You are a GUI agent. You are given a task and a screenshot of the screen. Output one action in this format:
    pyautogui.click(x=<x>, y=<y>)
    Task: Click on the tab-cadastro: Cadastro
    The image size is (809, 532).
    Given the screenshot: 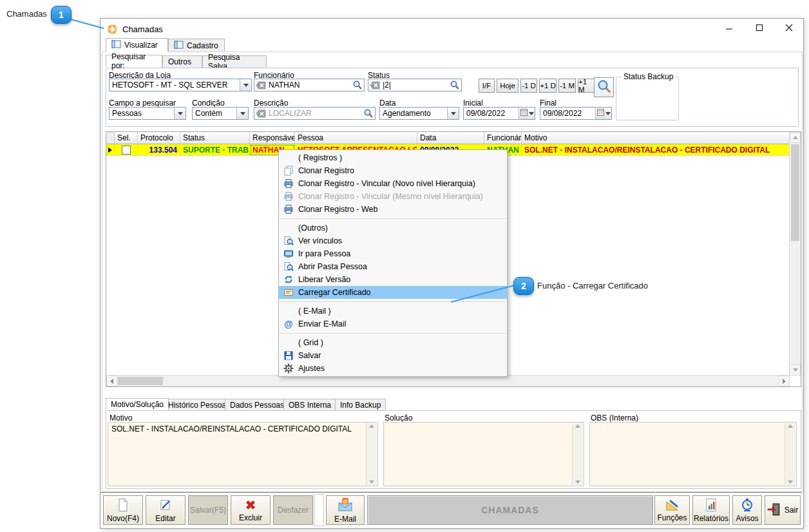 What is the action you would take?
    pyautogui.click(x=196, y=45)
    